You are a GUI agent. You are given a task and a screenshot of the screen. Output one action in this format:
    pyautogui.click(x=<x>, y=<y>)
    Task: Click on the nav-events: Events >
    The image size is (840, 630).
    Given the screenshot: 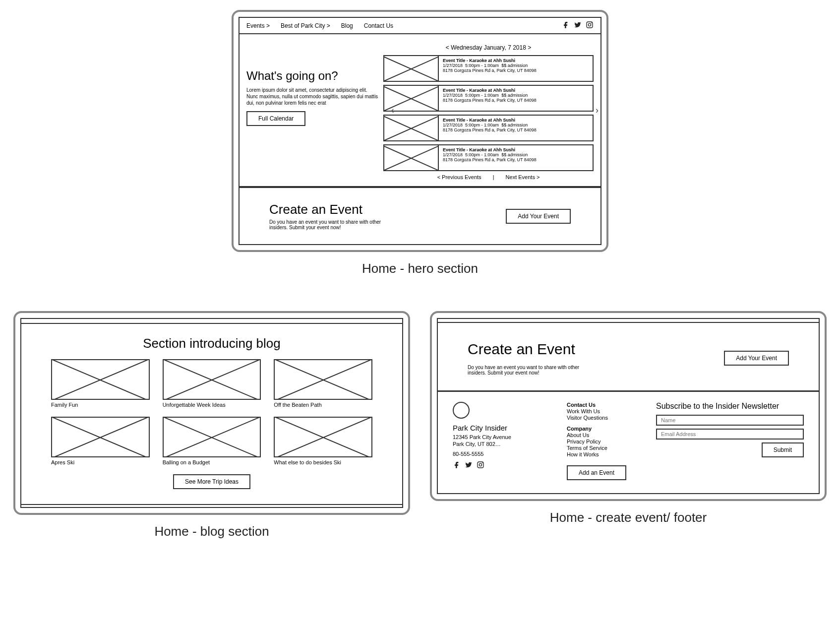 What is the action you would take?
    pyautogui.click(x=258, y=26)
    